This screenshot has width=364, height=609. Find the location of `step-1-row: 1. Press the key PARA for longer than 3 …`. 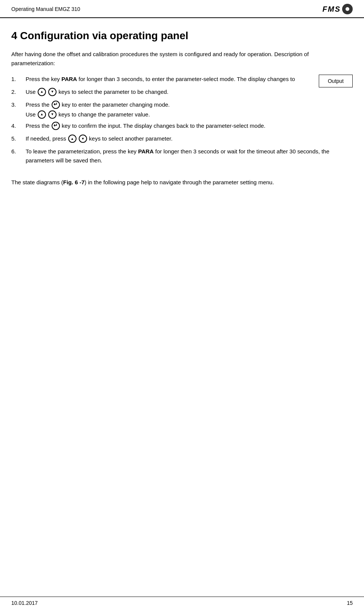

step-1-row: 1. Press the key PARA for longer than 3 … is located at coordinates (182, 81).